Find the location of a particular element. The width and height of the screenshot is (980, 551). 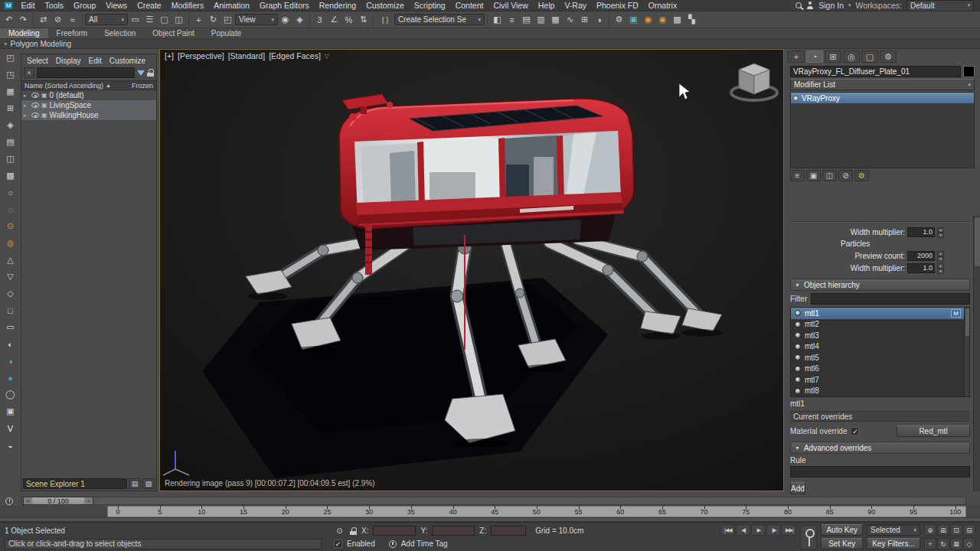

show-end-result-icon: ▣ is located at coordinates (813, 176).